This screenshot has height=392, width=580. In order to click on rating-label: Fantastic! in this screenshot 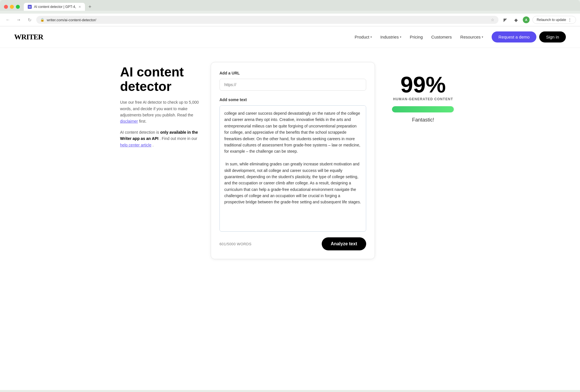, I will do `click(423, 120)`.